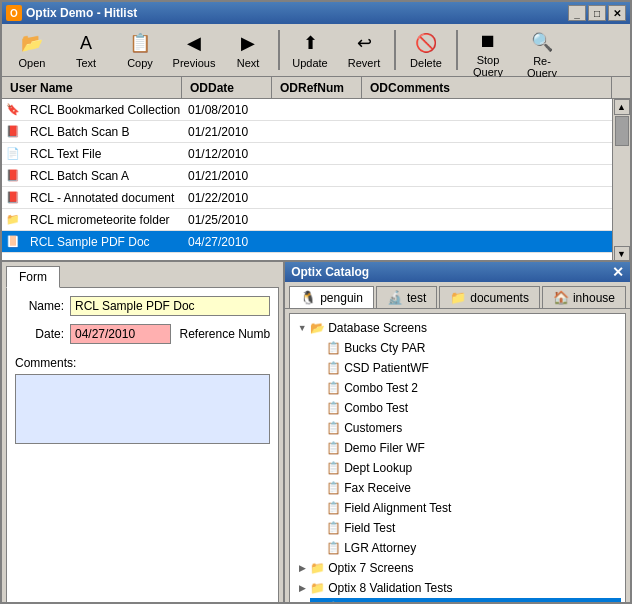  What do you see at coordinates (140, 50) in the screenshot?
I see `copy-button: 📋 Copy` at bounding box center [140, 50].